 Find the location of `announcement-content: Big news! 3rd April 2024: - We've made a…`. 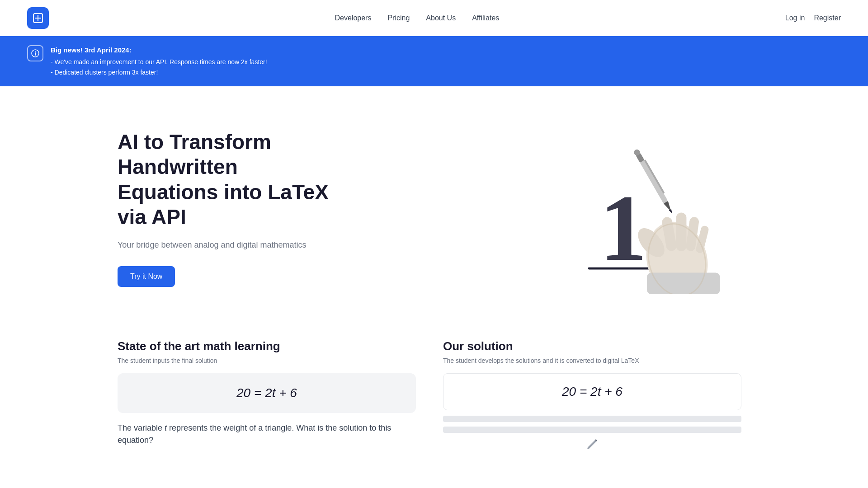

announcement-content: Big news! 3rd April 2024: - We've made a… is located at coordinates (159, 61).